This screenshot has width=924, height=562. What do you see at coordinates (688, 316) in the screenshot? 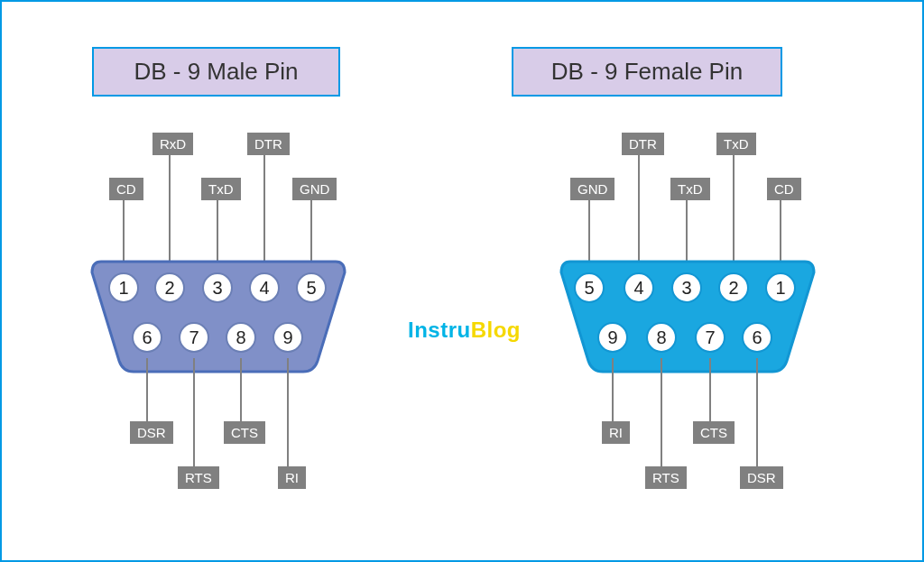
I see `connector-female` at bounding box center [688, 316].